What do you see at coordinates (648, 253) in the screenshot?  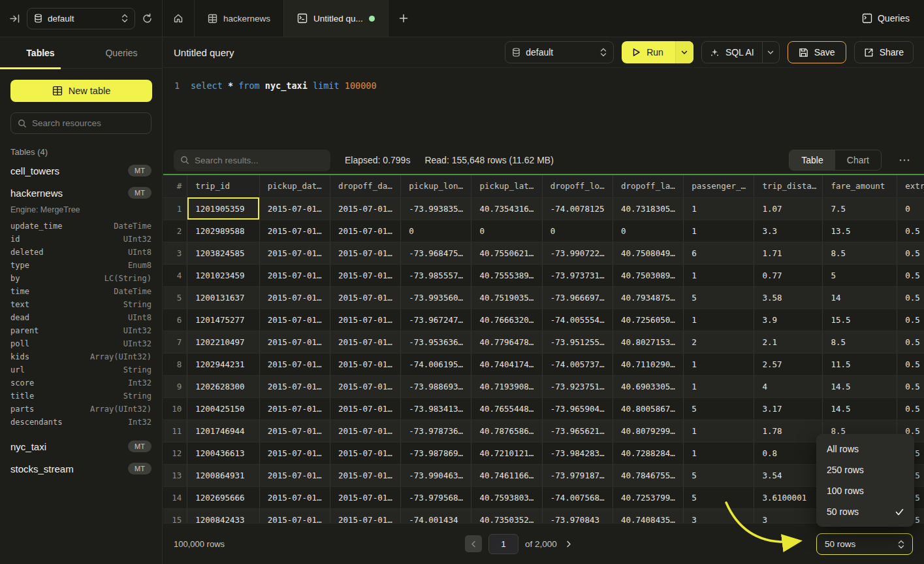 I see `table-cell: 40.7508049…` at bounding box center [648, 253].